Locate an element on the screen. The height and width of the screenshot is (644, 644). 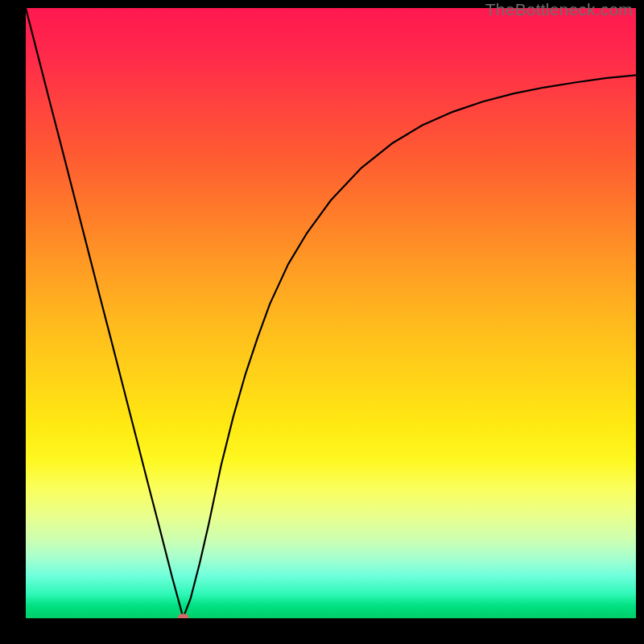
minimum-marker is located at coordinates (184, 616).